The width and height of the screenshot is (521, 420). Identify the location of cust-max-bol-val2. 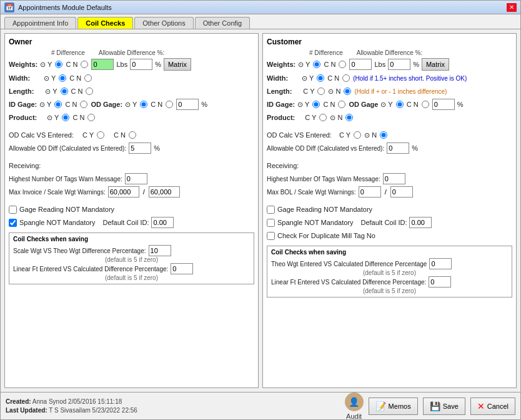
(402, 192).